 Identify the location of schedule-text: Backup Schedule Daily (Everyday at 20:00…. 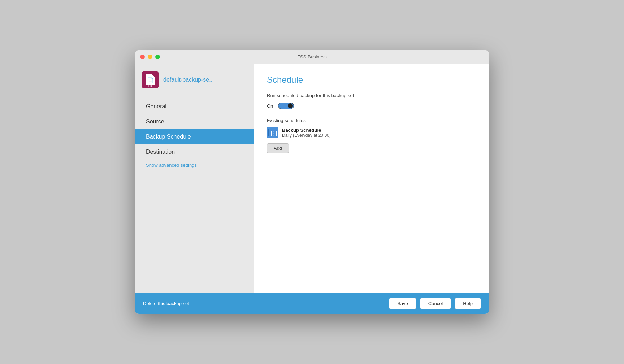
(306, 133).